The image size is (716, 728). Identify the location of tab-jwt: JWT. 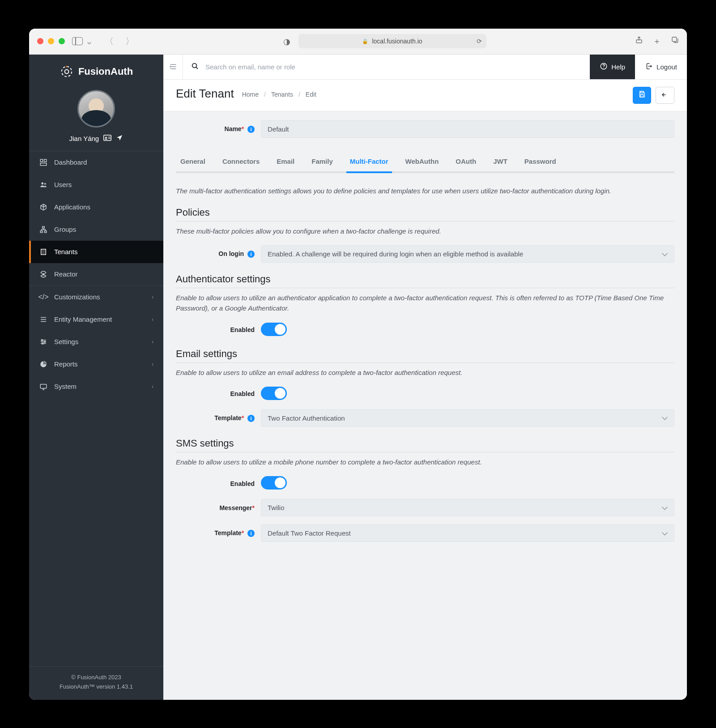
(500, 162).